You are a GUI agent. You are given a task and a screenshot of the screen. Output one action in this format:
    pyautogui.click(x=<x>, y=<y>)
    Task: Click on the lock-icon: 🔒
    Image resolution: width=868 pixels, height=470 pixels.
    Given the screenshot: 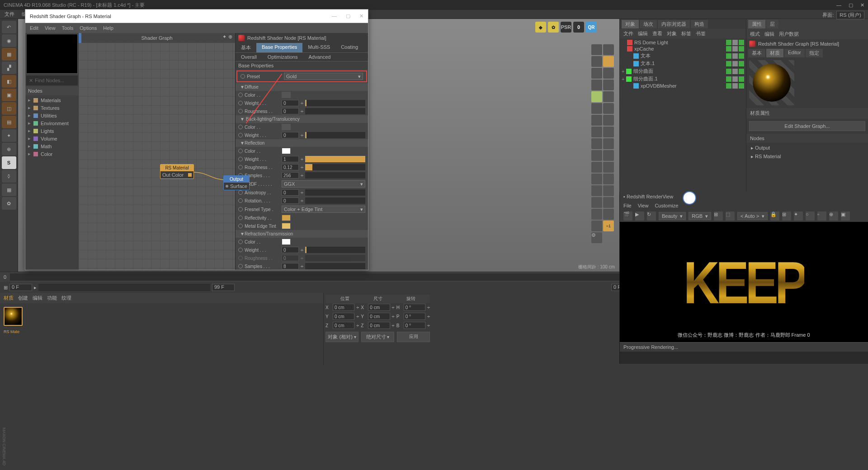 What is the action you would take?
    pyautogui.click(x=775, y=216)
    